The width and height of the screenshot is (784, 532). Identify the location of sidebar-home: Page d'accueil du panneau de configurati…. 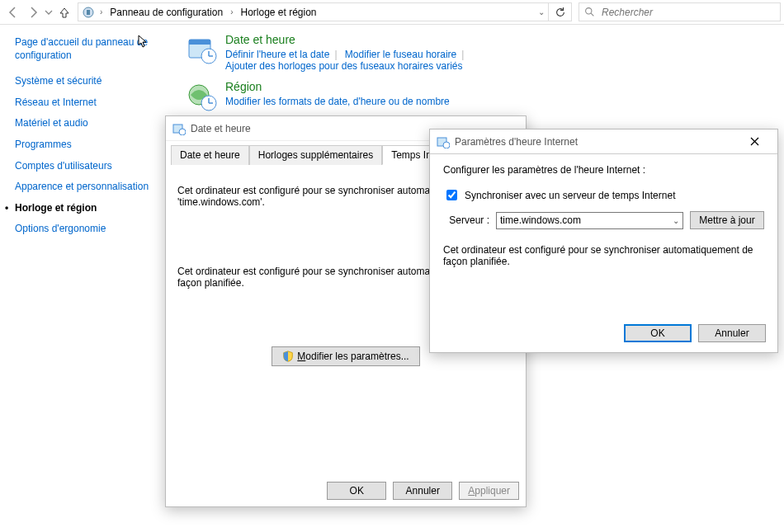
(92, 49).